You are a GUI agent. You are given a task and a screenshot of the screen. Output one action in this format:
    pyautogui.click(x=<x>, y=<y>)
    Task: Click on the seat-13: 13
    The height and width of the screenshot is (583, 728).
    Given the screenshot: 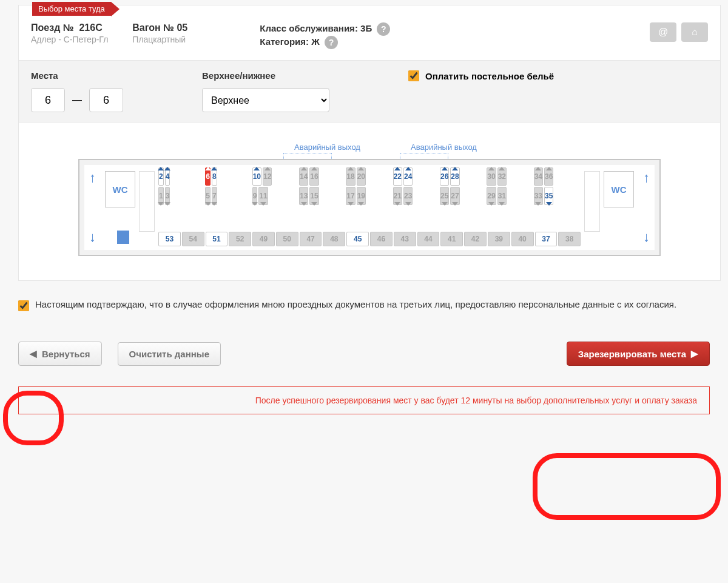 What is the action you would take?
    pyautogui.click(x=303, y=196)
    